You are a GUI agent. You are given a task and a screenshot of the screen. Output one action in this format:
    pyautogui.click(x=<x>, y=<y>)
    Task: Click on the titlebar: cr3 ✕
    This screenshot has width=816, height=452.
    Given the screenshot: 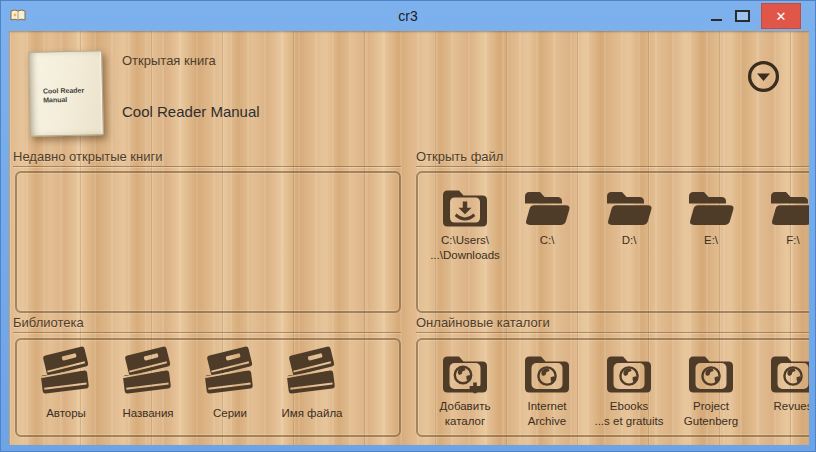 What is the action you would take?
    pyautogui.click(x=408, y=16)
    